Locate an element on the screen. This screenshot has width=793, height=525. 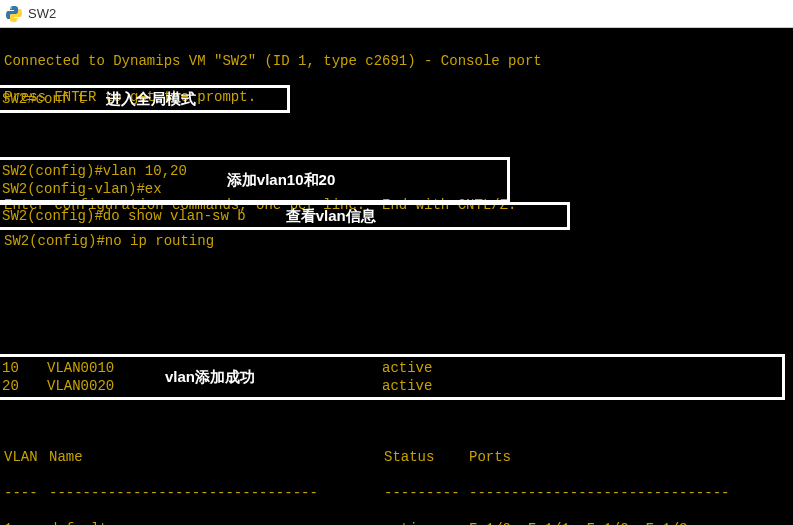
vlan-id: 10 is located at coordinates (22, 368).